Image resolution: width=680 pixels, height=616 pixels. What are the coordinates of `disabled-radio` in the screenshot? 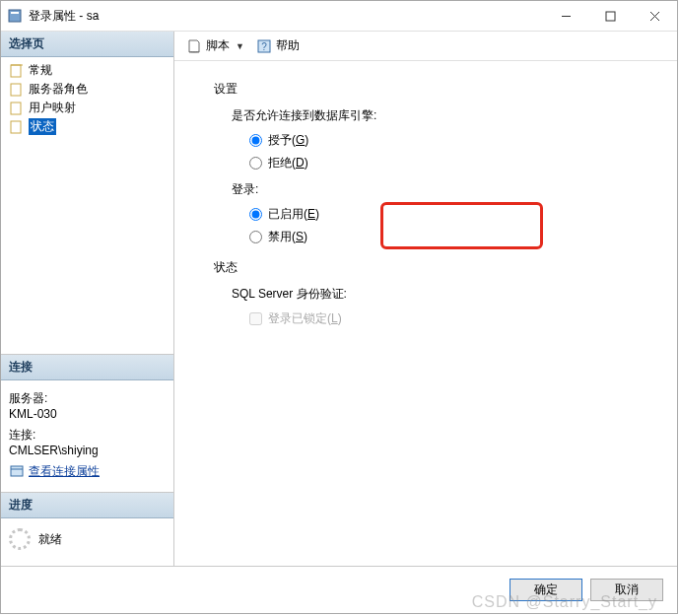 It's located at (256, 237).